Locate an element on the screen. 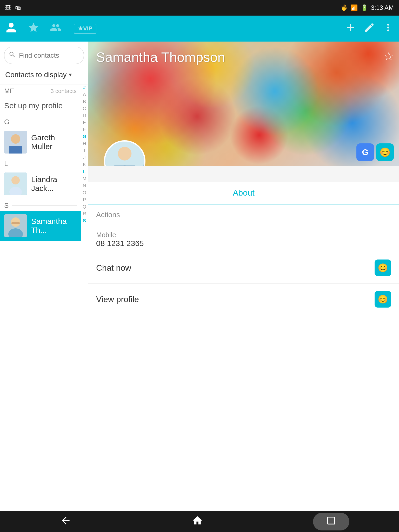  recent-apps-button is located at coordinates (331, 522).